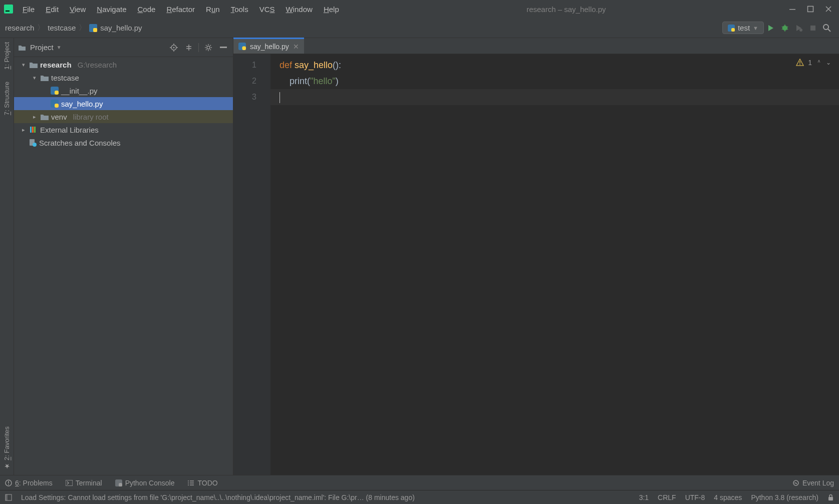 This screenshot has width=839, height=504. What do you see at coordinates (247, 264) in the screenshot?
I see `line-gutter: 1 2 3` at bounding box center [247, 264].